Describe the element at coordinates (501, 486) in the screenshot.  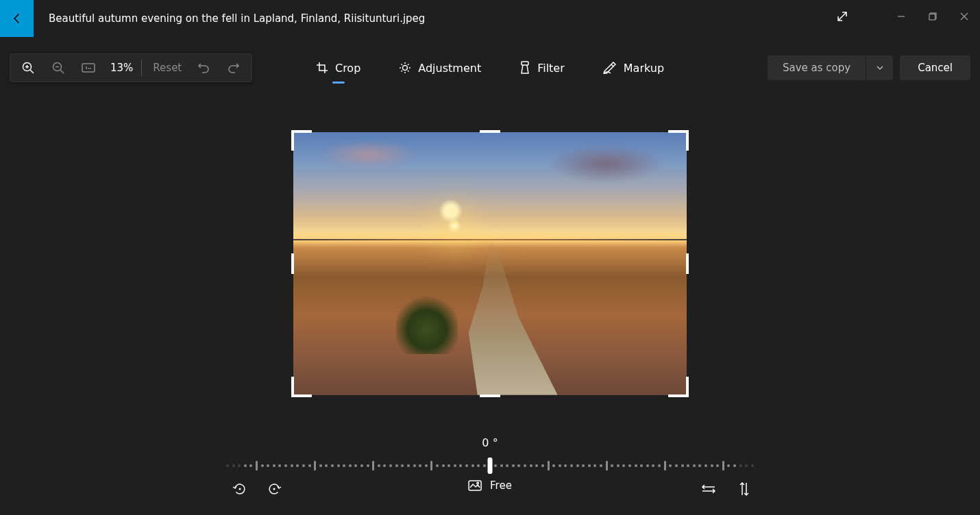
I see `aspect-label: Free` at that location.